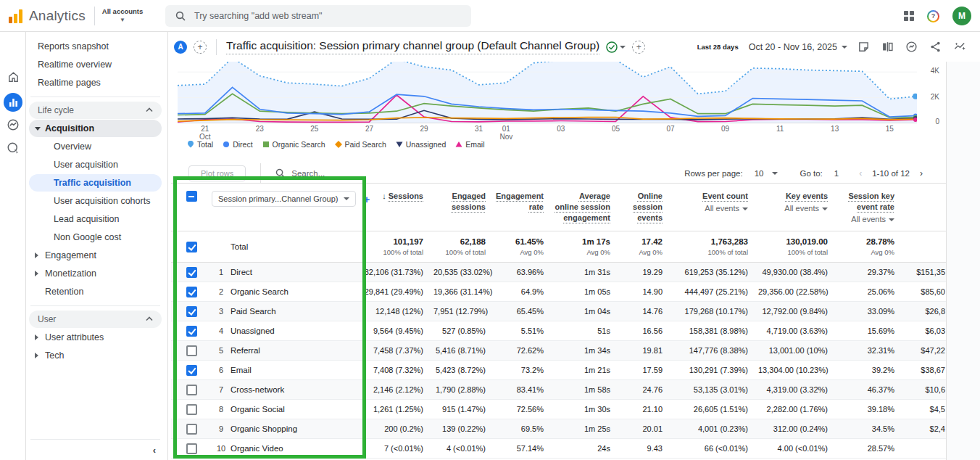 Image resolution: width=980 pixels, height=460 pixels. What do you see at coordinates (96, 319) in the screenshot?
I see `sidebar-item-user: User` at bounding box center [96, 319].